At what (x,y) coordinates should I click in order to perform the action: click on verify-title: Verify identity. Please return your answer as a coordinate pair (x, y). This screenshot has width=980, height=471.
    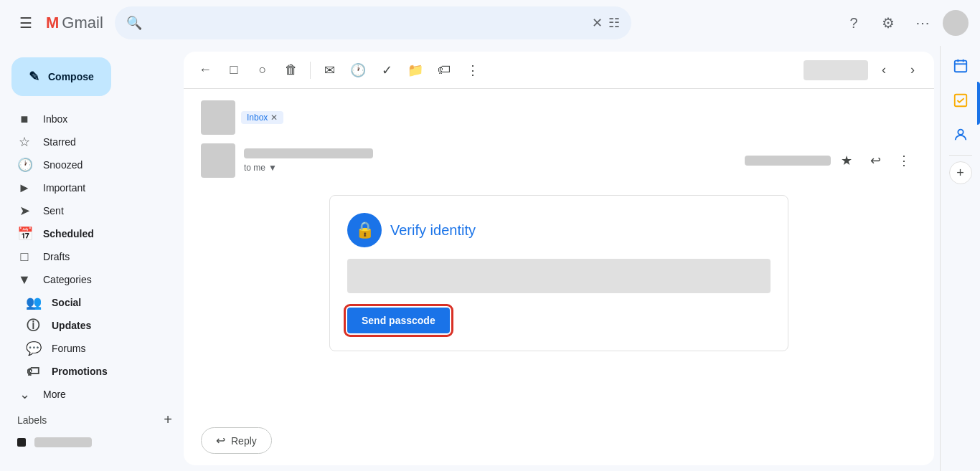
    Looking at the image, I should click on (433, 231).